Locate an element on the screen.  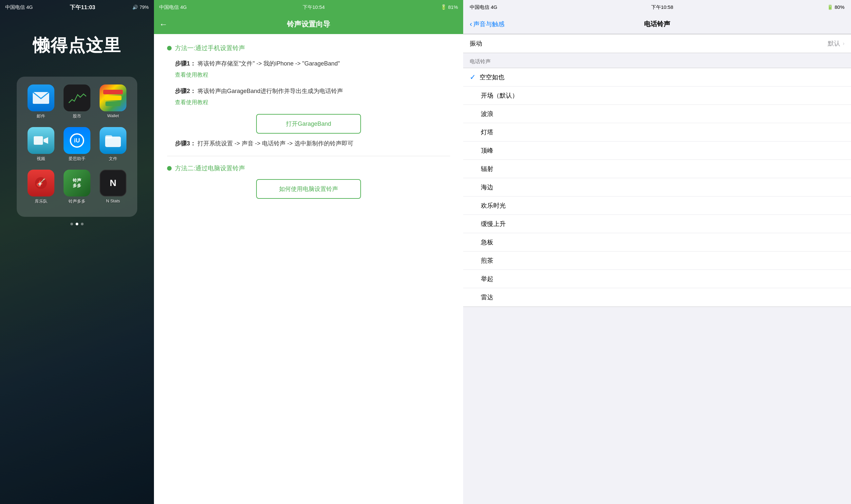
step2-link: 查看使用教程 is located at coordinates (313, 102).